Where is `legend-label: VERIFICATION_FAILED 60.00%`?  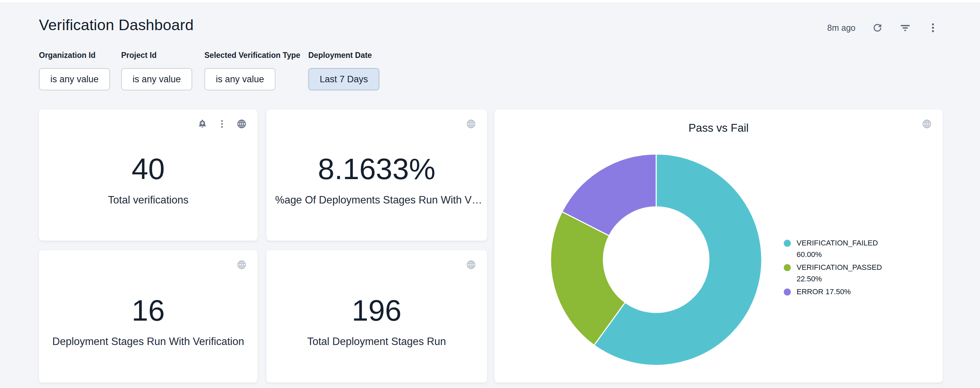 legend-label: VERIFICATION_FAILED 60.00% is located at coordinates (843, 249).